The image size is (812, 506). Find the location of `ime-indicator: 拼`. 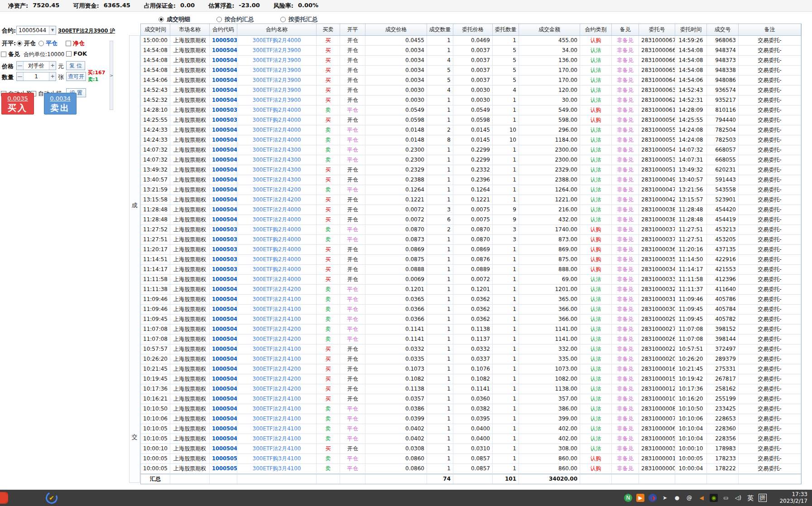

ime-indicator: 拼 is located at coordinates (763, 498).